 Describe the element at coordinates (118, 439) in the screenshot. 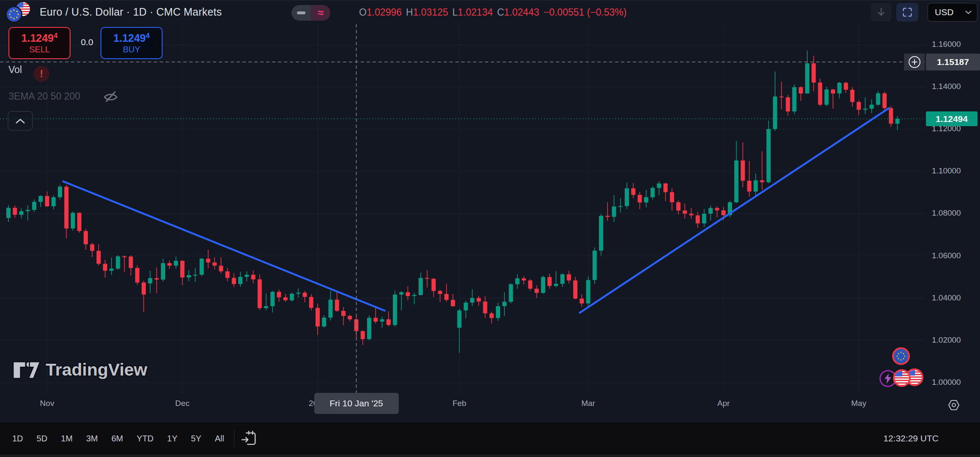

I see `range-selector: 1D5D1M3M6MYTD1Y5YAll` at that location.